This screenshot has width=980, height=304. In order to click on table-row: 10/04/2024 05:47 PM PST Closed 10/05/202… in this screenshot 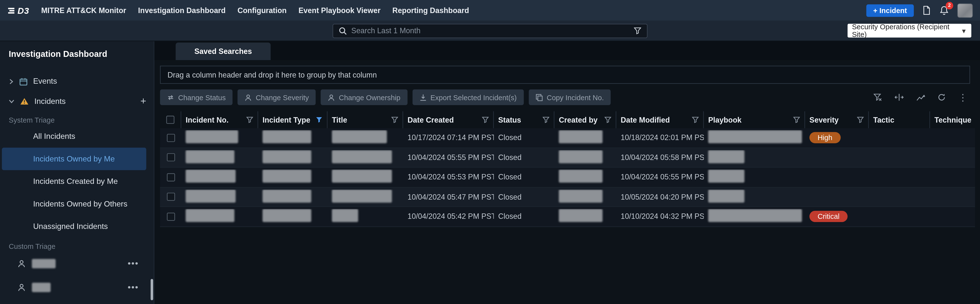, I will do `click(567, 197)`.